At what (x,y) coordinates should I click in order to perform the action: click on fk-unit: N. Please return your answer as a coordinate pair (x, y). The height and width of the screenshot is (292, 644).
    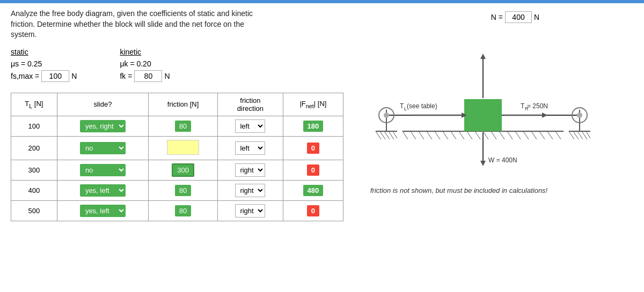
    Looking at the image, I should click on (167, 76).